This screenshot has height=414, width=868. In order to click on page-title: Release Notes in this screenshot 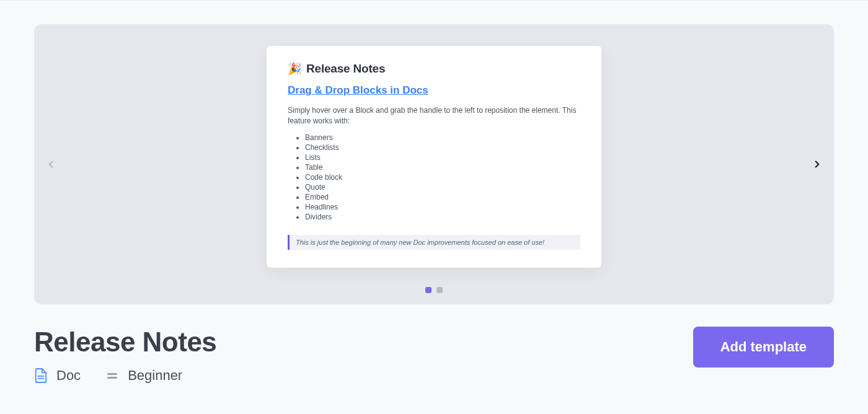, I will do `click(125, 342)`.